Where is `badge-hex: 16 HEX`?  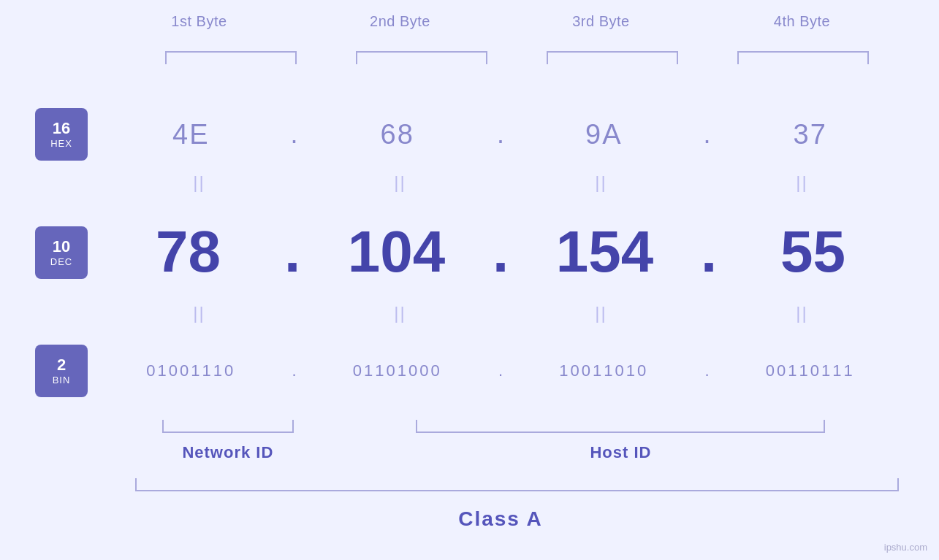 badge-hex: 16 HEX is located at coordinates (61, 134).